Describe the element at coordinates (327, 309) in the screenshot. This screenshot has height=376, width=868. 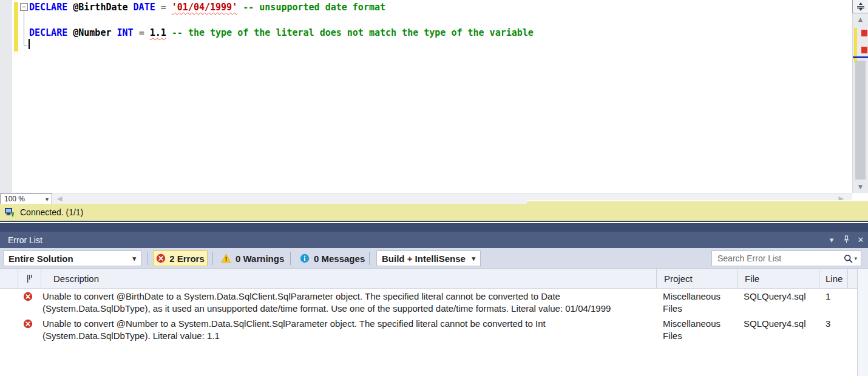
I see `error-description-line2: (System.Data.SqlDbType), as it used an u…` at that location.